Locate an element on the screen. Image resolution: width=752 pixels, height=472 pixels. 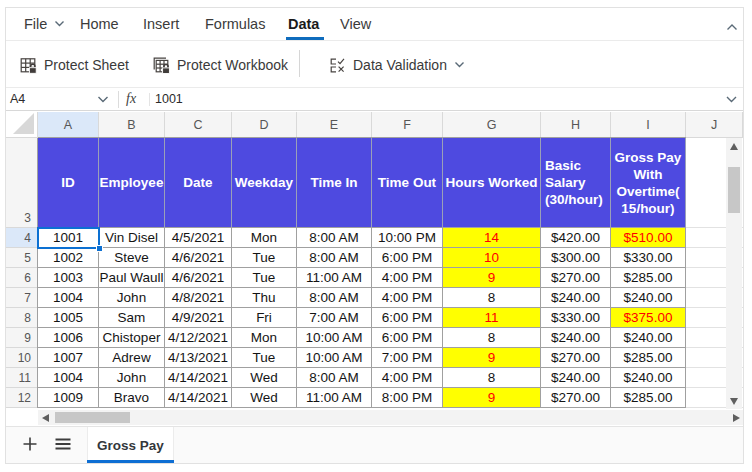
cell-F5: 6:00 PM is located at coordinates (408, 258).